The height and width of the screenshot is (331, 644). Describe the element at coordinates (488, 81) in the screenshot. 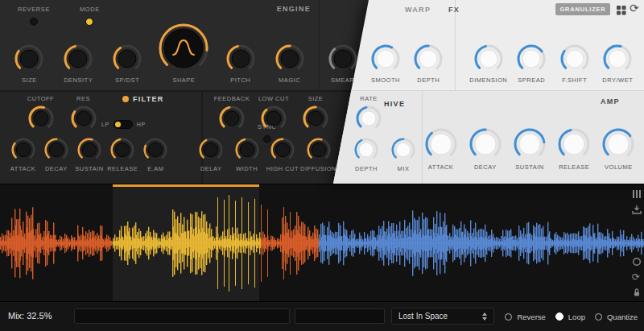

I see `dimension-knob-label: DIMENSION` at that location.